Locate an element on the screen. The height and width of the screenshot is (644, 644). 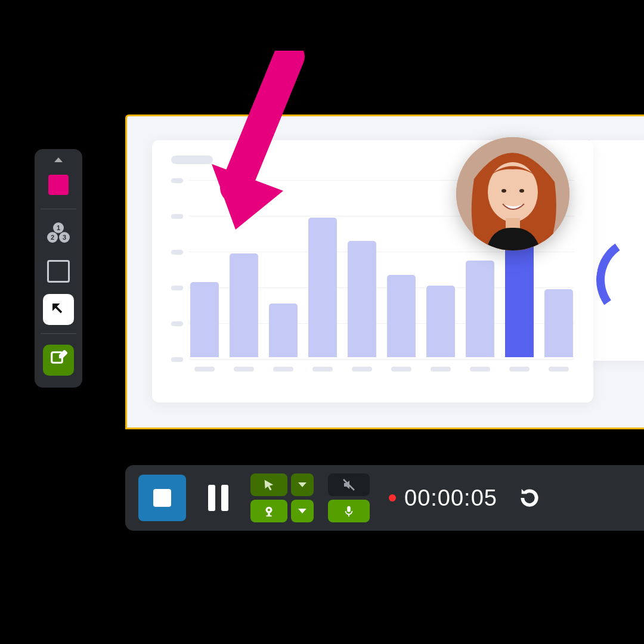
edit-icon is located at coordinates (58, 360).